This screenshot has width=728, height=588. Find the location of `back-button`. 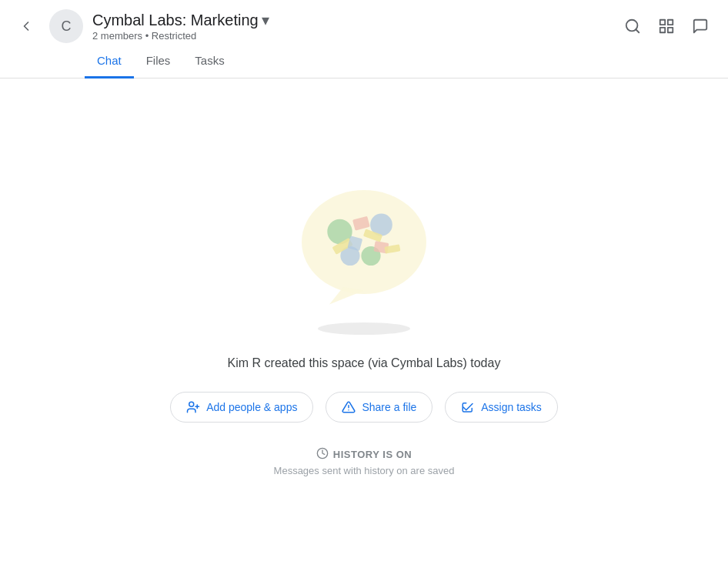

back-button is located at coordinates (26, 26).